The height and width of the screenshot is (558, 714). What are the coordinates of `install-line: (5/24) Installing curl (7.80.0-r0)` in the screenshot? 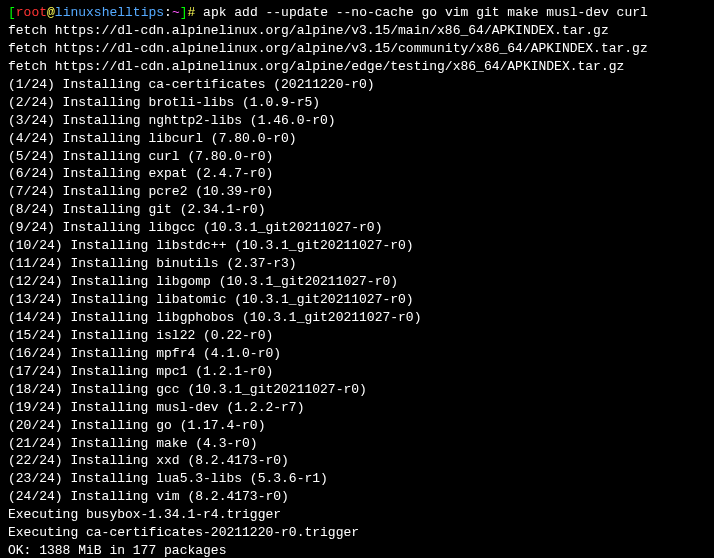 It's located at (357, 157).